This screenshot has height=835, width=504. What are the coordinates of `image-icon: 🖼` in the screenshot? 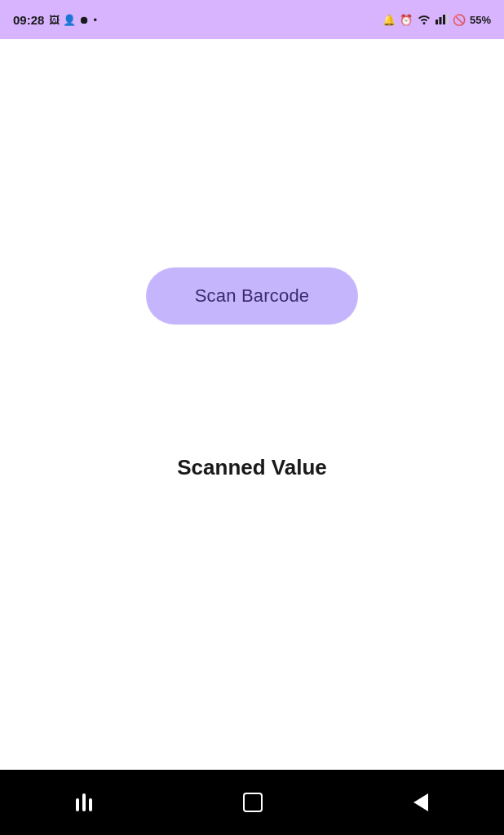 It's located at (54, 20).